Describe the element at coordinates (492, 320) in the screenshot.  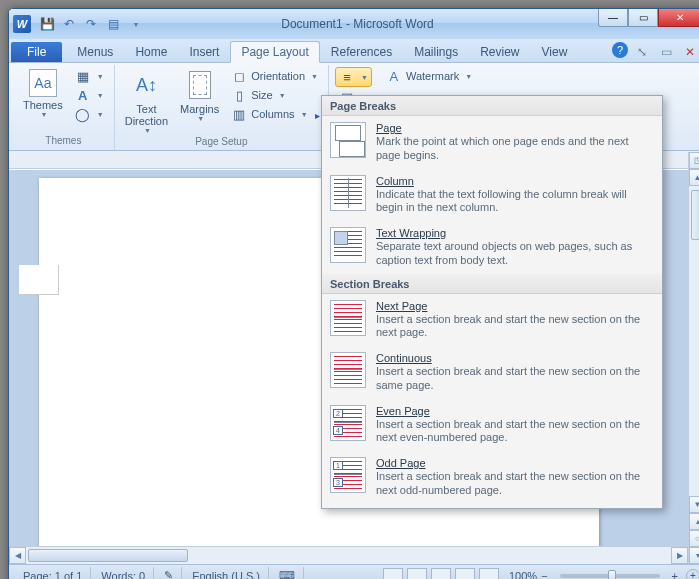
I see `section-next-page-item: ▸ Next Page Insert a section break and s…` at that location.